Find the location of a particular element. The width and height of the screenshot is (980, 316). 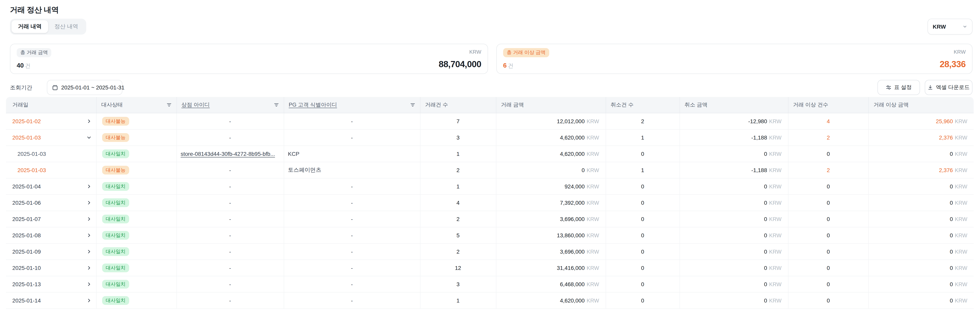

table-row: 2025-01-10 대사일치 - - 12 31,416,000KRW 0 0… is located at coordinates (490, 268).